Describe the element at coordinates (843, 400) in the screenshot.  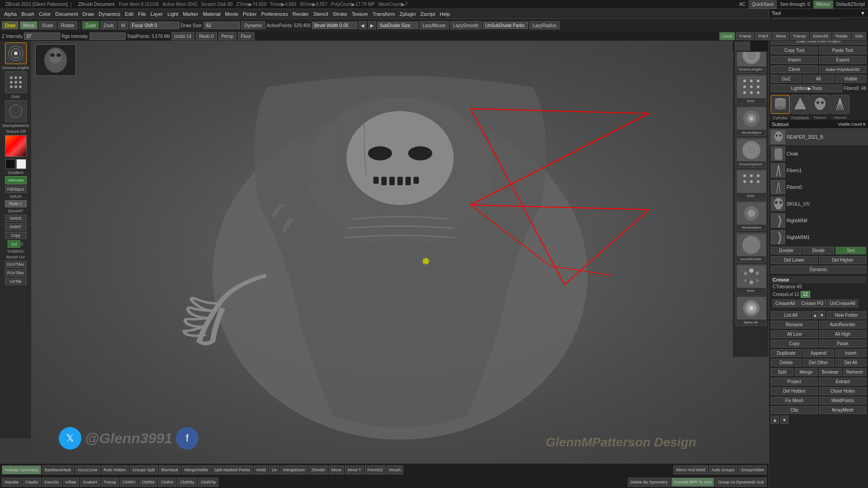
I see `weld-points-btn: WeldPoints` at that location.